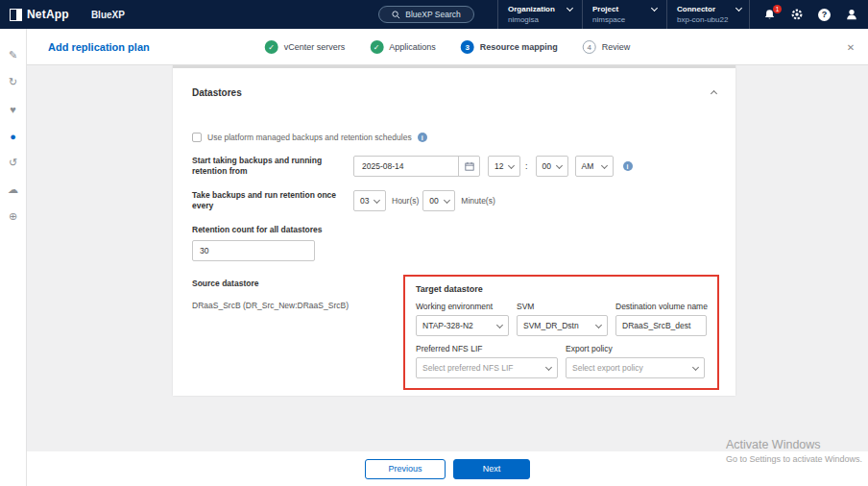  I want to click on hour-value: 12, so click(499, 166).